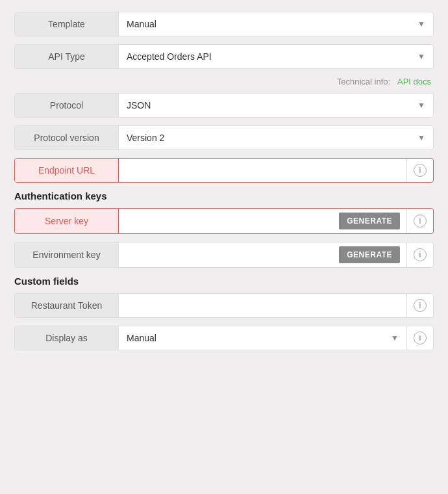  What do you see at coordinates (269, 57) in the screenshot?
I see `api-type-value: Accepted Orders API` at bounding box center [269, 57].